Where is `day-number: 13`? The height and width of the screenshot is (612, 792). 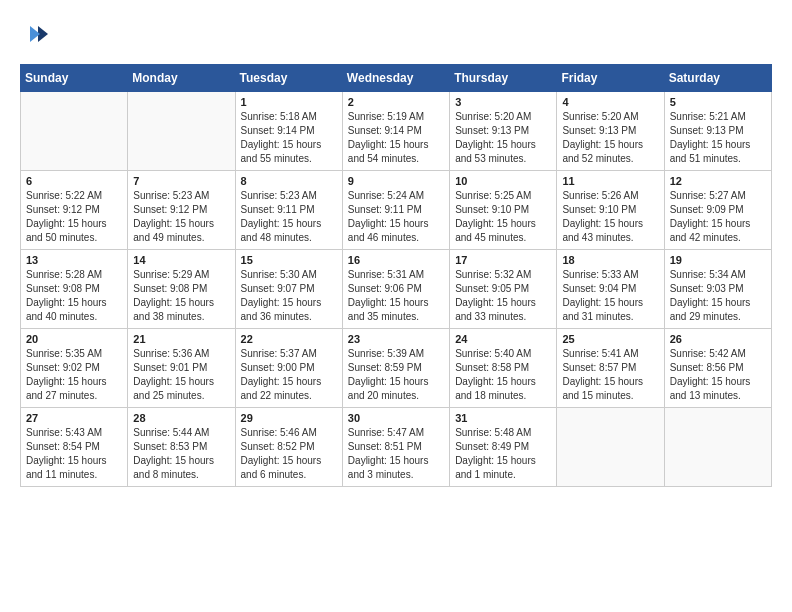
day-number: 13 is located at coordinates (74, 260).